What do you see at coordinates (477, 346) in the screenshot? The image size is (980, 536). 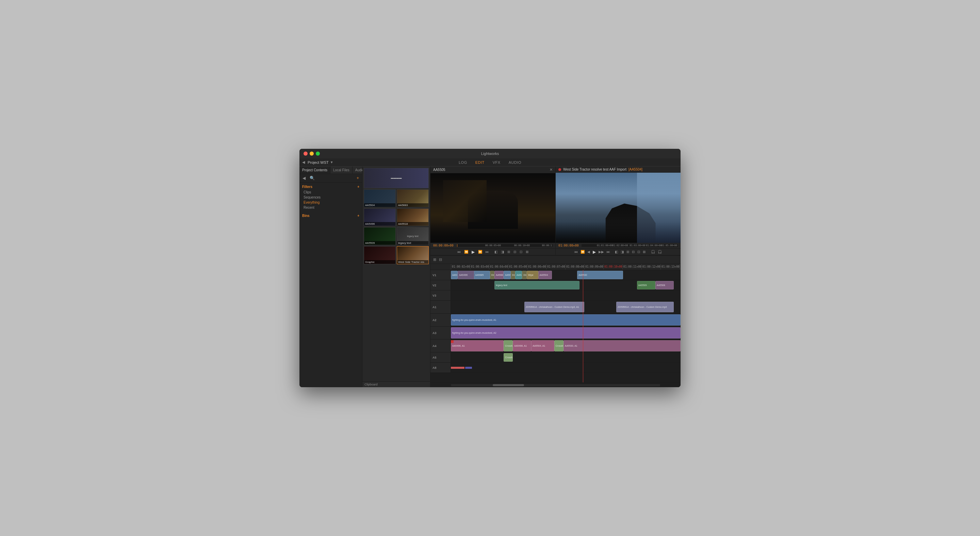 I see `clip-aa5496-a1: AA5496, A1` at bounding box center [477, 346].